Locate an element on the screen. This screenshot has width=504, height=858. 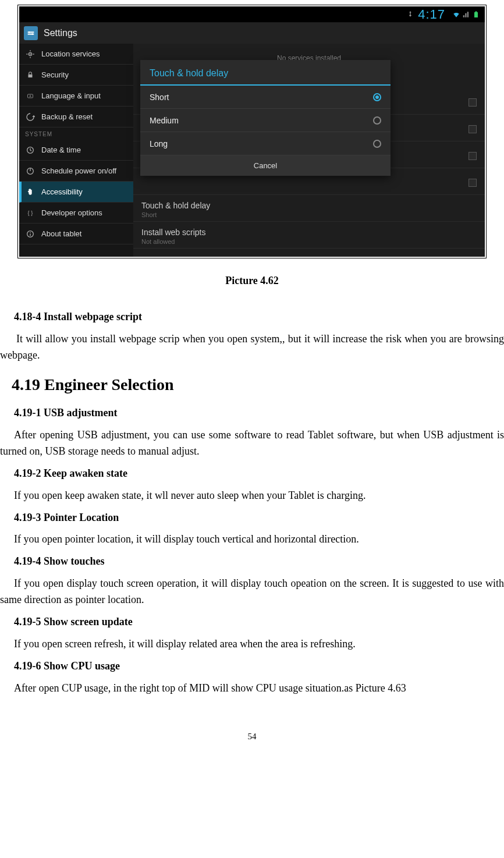
sidebar-item-label: Language & input is located at coordinates (71, 95).